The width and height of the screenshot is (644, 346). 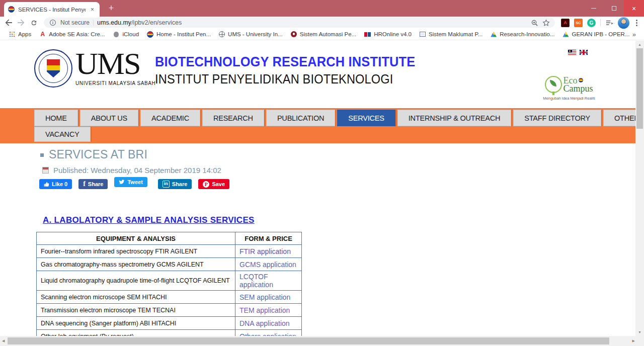 What do you see at coordinates (451, 34) in the screenshot?
I see `bookmark-item: Sistem Maklumat P...` at bounding box center [451, 34].